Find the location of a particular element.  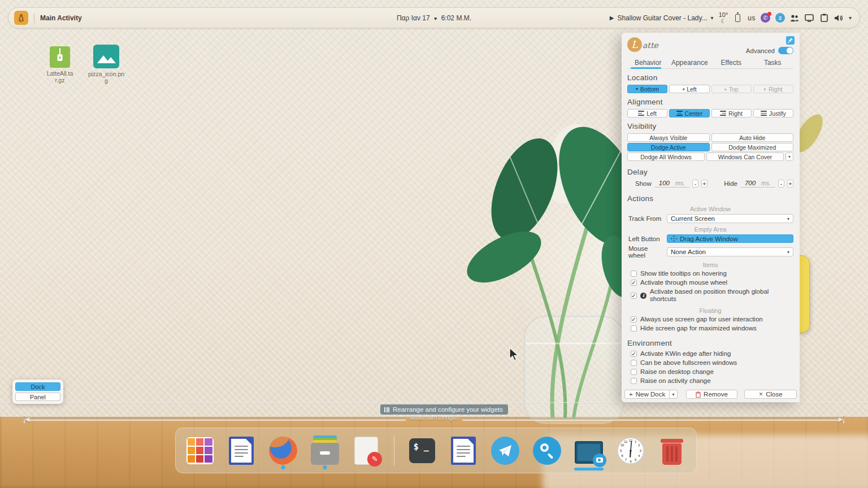

checkbox-row-kwin-edge: ✓ Activate KWin edge after hiding is located at coordinates (712, 354).